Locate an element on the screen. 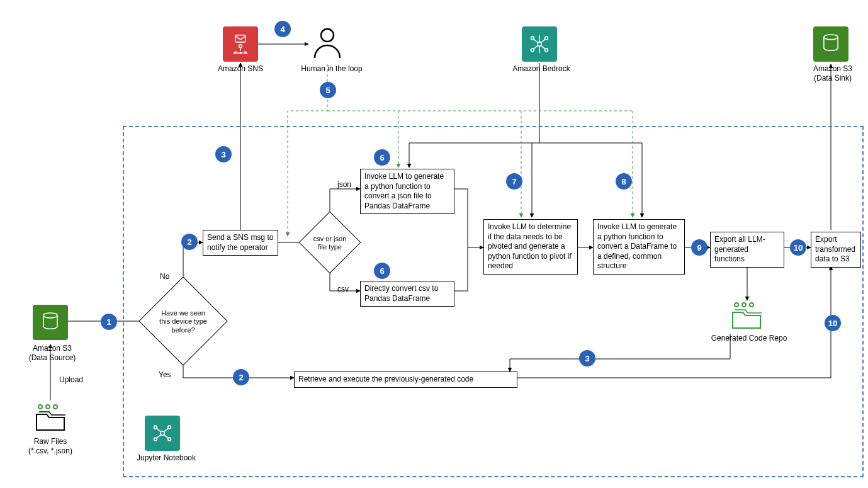 This screenshot has width=868, height=488. bedrock-icon is located at coordinates (539, 44).